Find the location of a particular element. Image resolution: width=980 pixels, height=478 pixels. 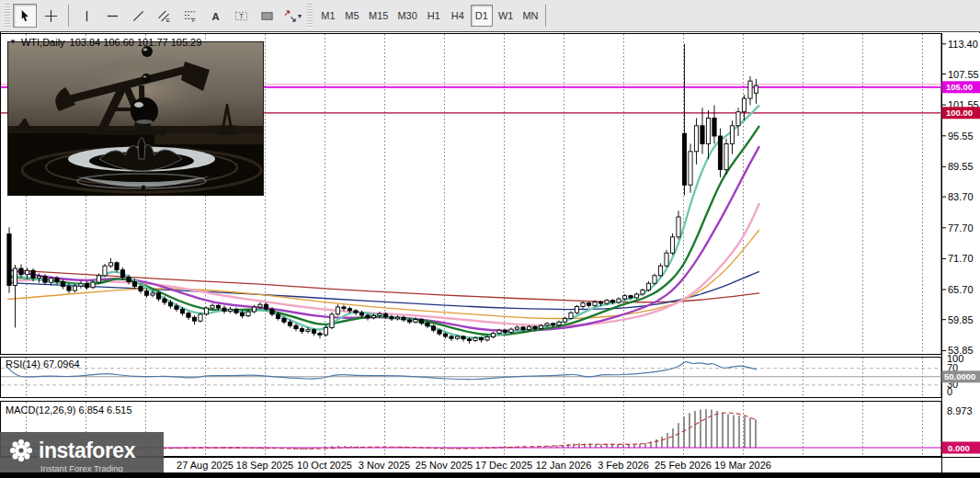

ohlc-values: 103.84 106.60 101.77 105.29 is located at coordinates (136, 42).